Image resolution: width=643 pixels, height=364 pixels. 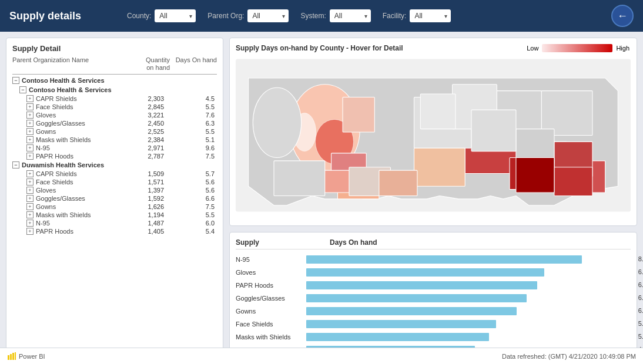 I want to click on table-row: + Goggles/Glasses 2,450 6.3, so click(x=115, y=123).